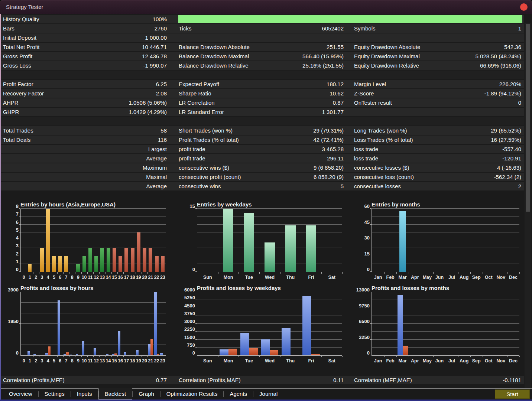 The image size is (532, 401). What do you see at coordinates (96, 277) in the screenshot?
I see `x-axis-label: 12` at bounding box center [96, 277].